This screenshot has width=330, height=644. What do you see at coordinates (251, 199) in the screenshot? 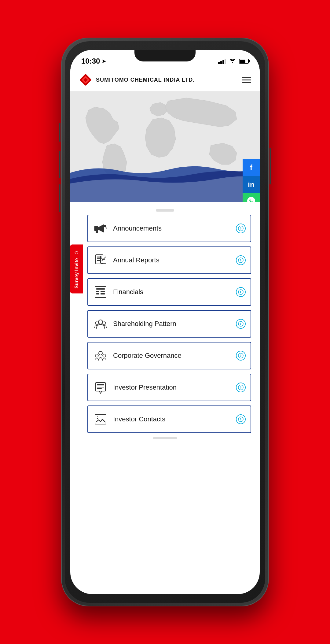
I see `whatsapp-icon` at bounding box center [251, 199].